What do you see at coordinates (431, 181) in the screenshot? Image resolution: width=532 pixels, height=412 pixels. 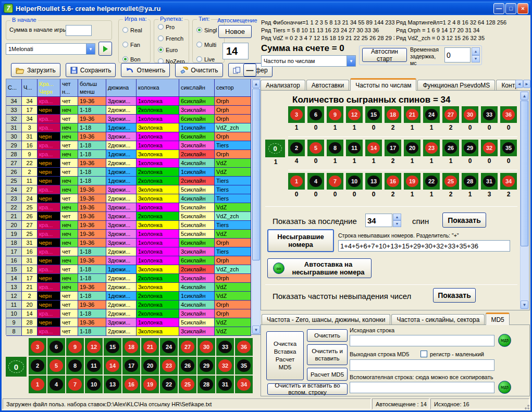 I see `number-cell-22: 22` at bounding box center [431, 181].